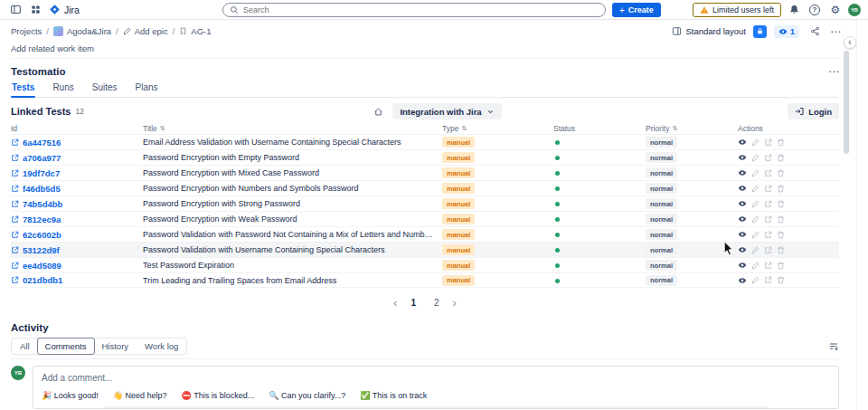  Describe the element at coordinates (24, 89) in the screenshot. I see `tab-tests: Tests` at that location.